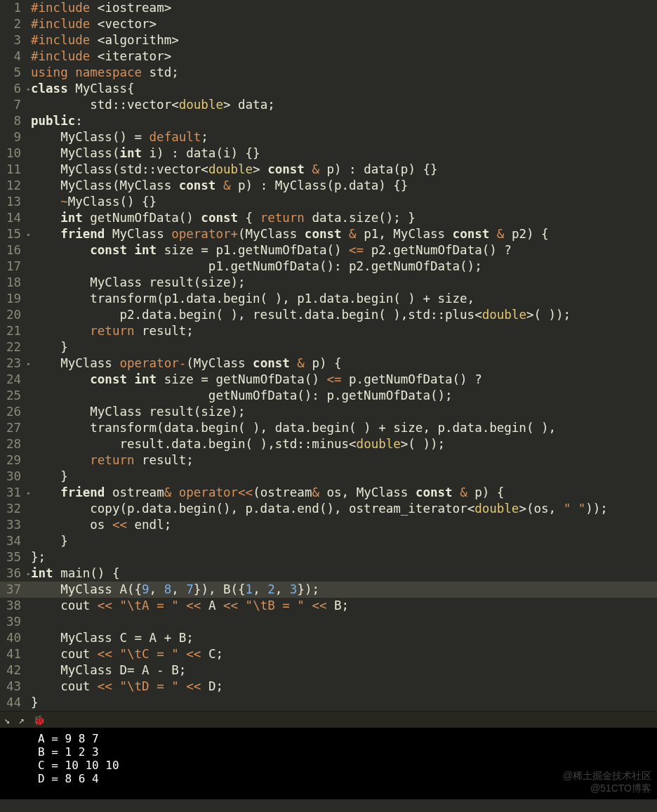 The width and height of the screenshot is (657, 812). I want to click on code-content: MyClass(std::vector<double> const & p) :…, so click(344, 170).